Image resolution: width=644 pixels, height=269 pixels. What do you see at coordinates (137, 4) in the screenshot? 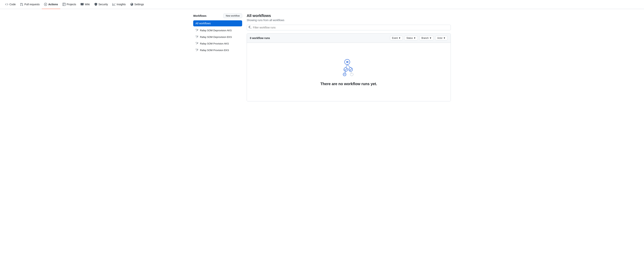
I see `nav-item-settings: Settings` at bounding box center [137, 4].